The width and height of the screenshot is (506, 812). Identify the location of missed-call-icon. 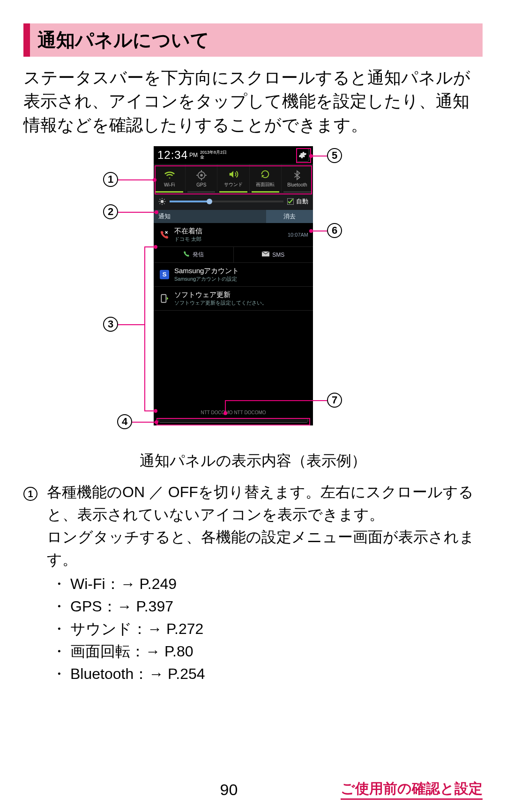
(164, 235).